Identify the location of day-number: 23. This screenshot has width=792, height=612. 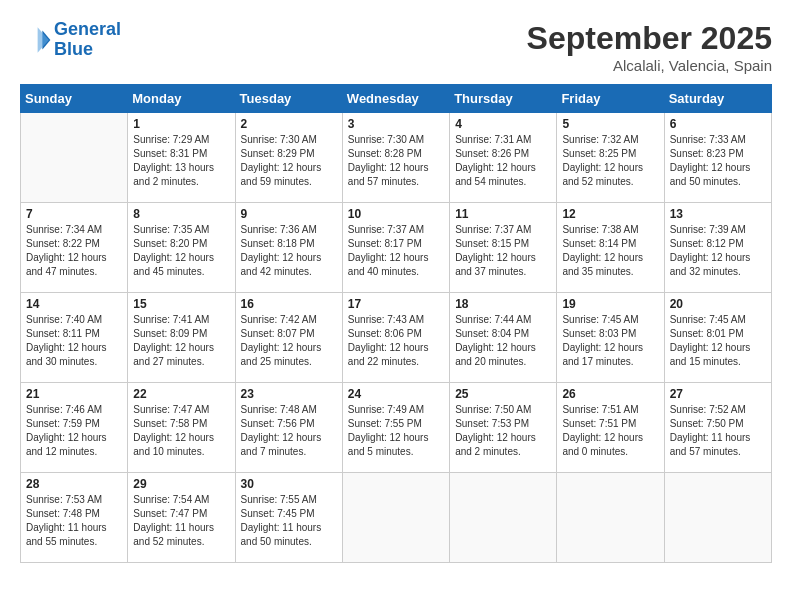
(289, 394).